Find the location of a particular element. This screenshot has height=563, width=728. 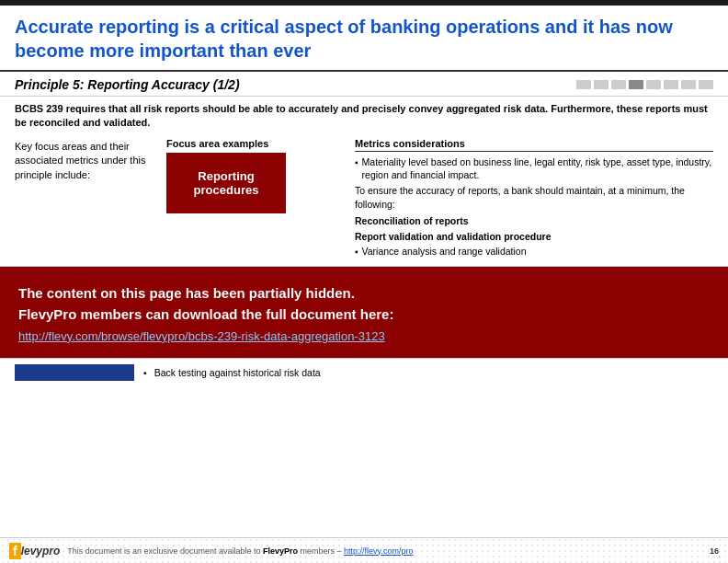

logo-text: levypro is located at coordinates (40, 551).